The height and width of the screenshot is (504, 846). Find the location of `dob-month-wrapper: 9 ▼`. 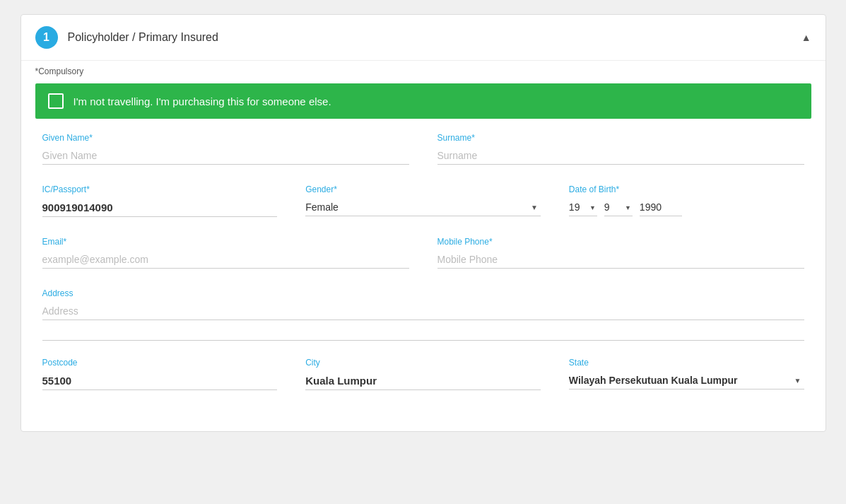

dob-month-wrapper: 9 ▼ is located at coordinates (618, 208).